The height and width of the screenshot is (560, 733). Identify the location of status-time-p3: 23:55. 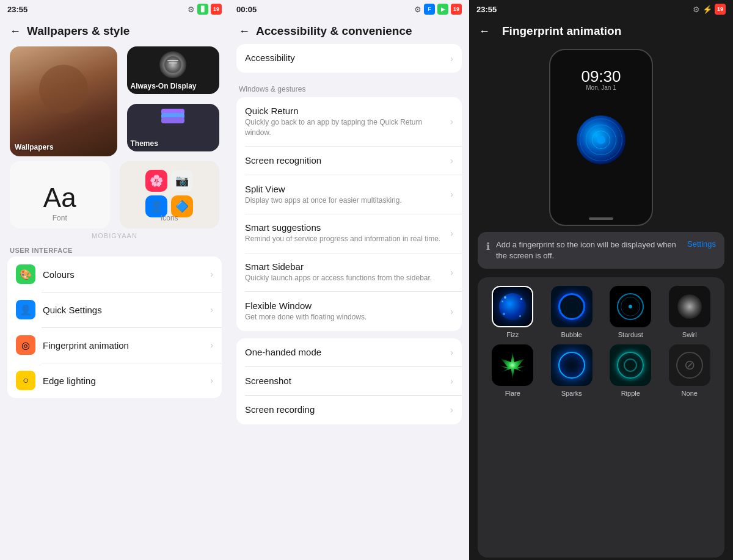
(486, 10).